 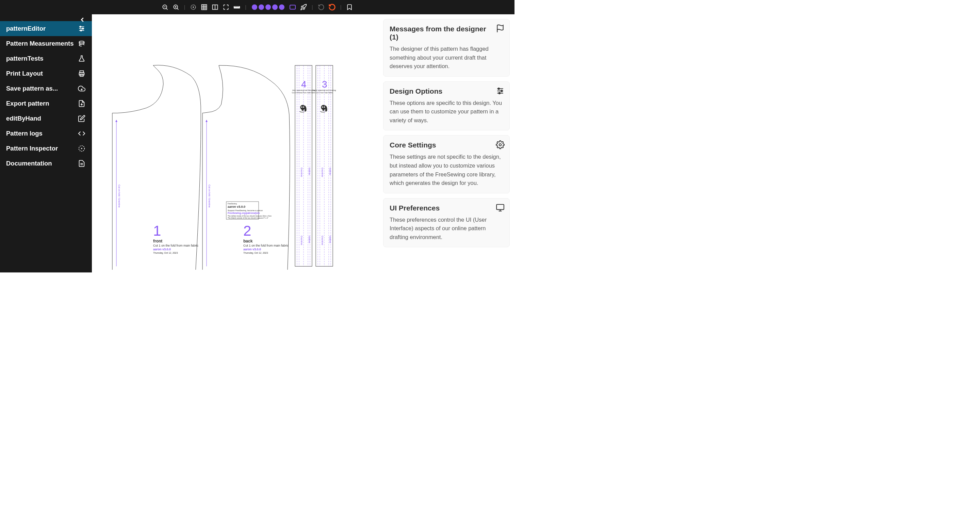 I want to click on color-dots, so click(x=268, y=7).